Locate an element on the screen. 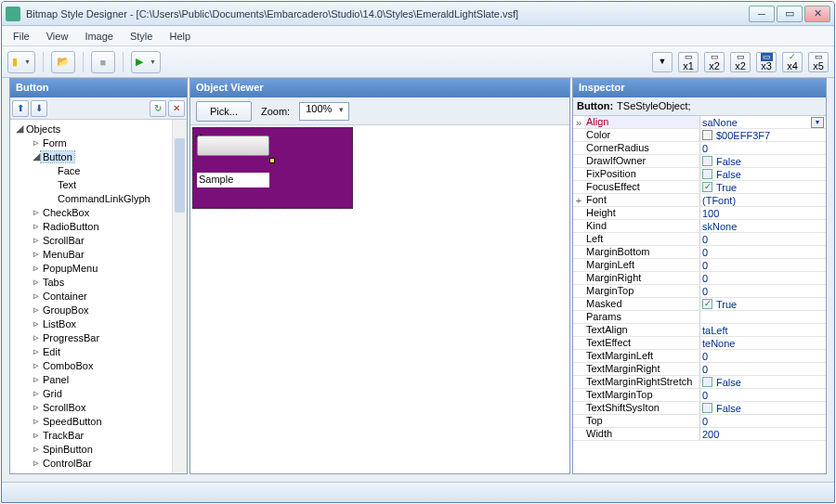 The image size is (836, 504). zoom-x3-button: ▭x3 is located at coordinates (766, 62).